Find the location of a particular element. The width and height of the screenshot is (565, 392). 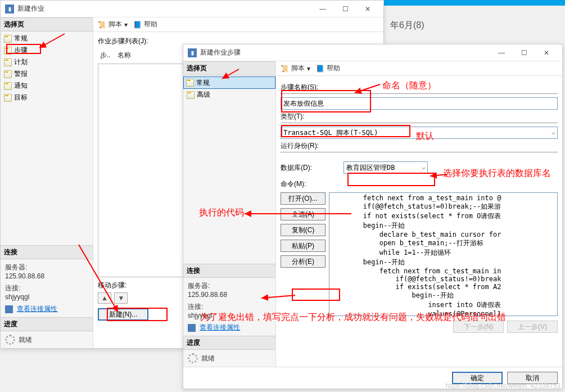

nav-advanced: 高级 is located at coordinates (229, 94).